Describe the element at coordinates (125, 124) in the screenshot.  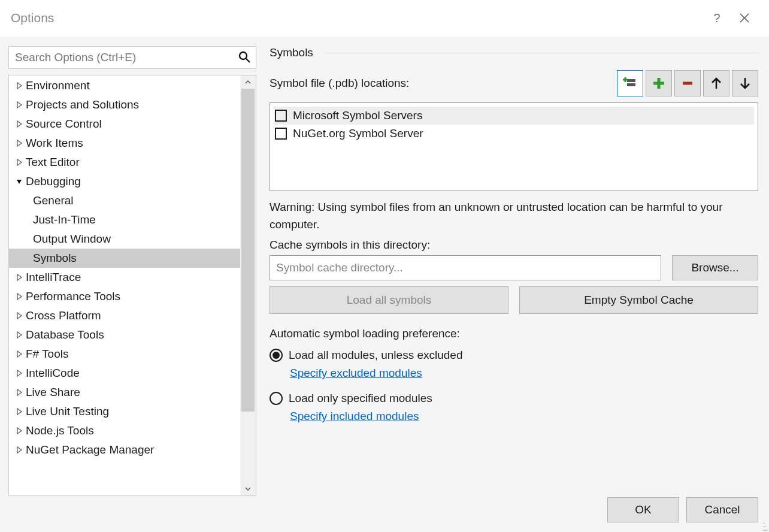
I see `tree-item-source-control: Source Control` at that location.